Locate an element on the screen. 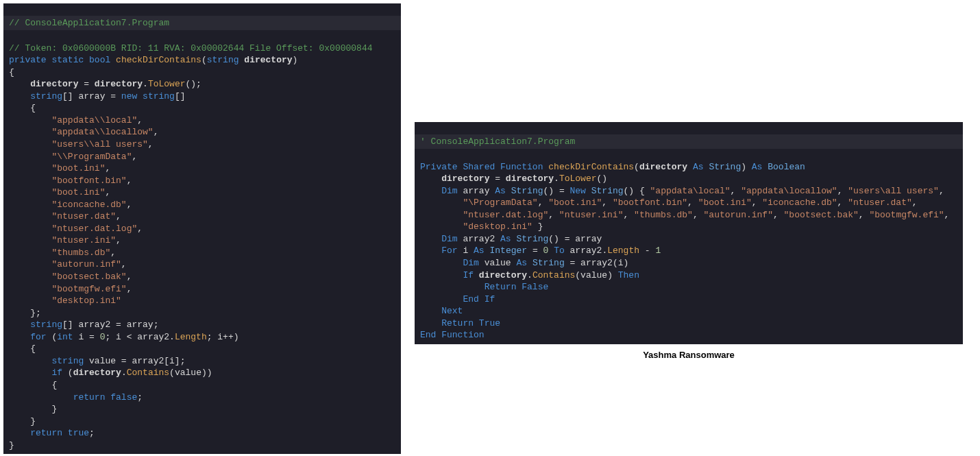  string-literal: "users\\all users" is located at coordinates (99, 144).